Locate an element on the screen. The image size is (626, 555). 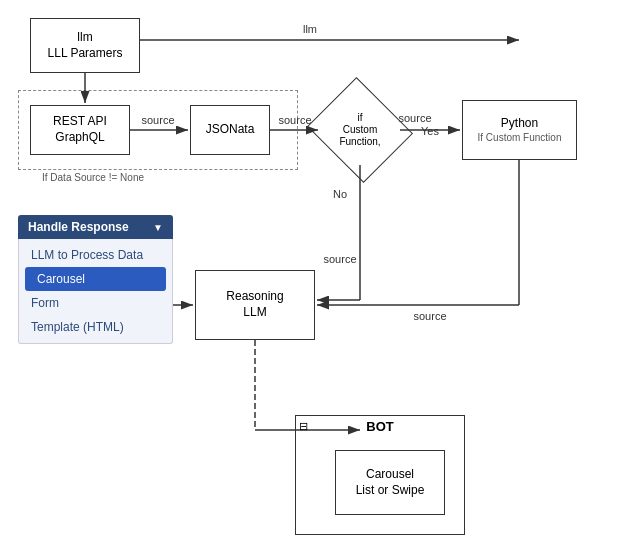
bot-label: BOT is located at coordinates (380, 426).